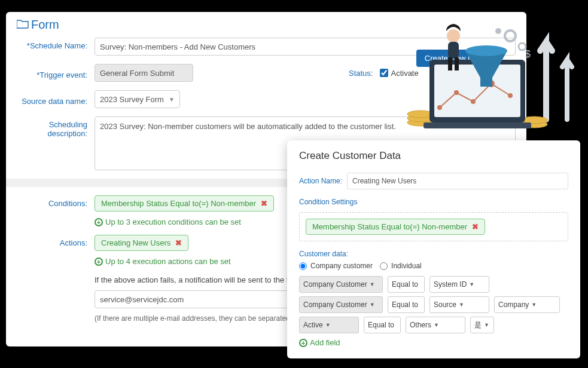 The width and height of the screenshot is (588, 368). What do you see at coordinates (384, 73) in the screenshot?
I see `activate-checkbox` at bounding box center [384, 73].